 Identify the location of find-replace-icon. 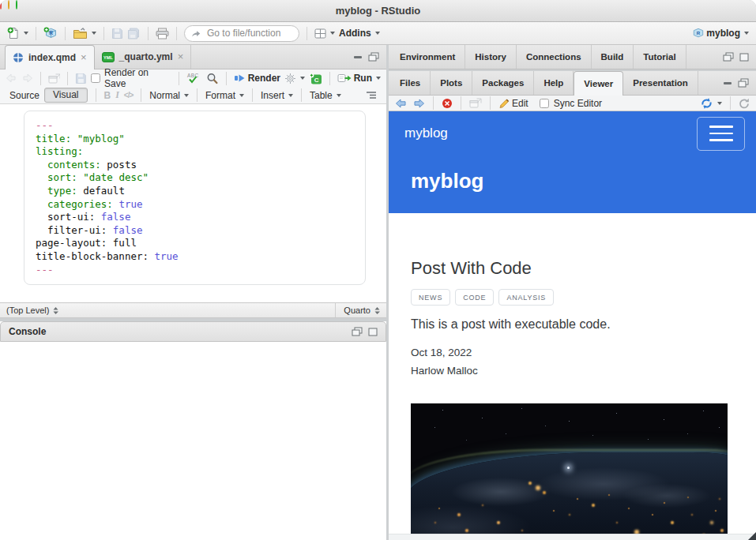
(213, 79).